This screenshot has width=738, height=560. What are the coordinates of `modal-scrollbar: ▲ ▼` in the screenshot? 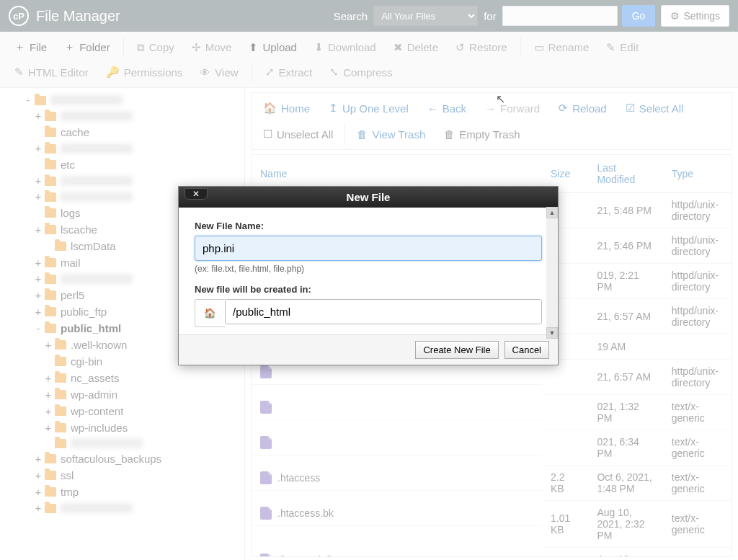 It's located at (552, 272).